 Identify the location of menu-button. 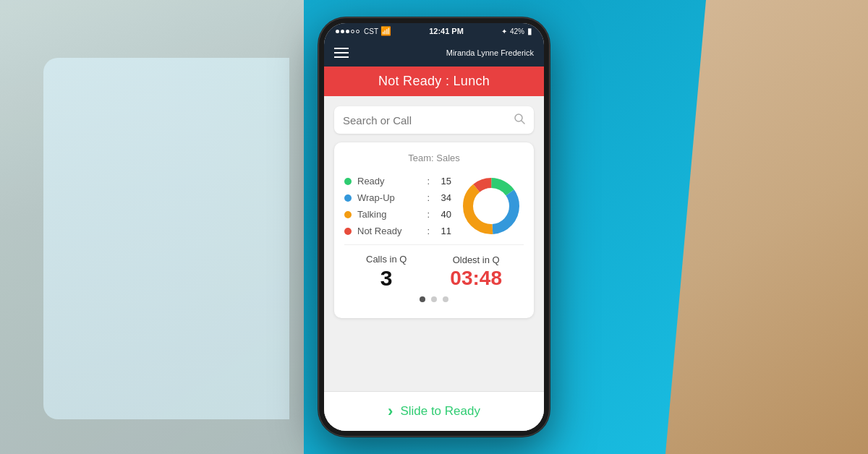
(341, 53).